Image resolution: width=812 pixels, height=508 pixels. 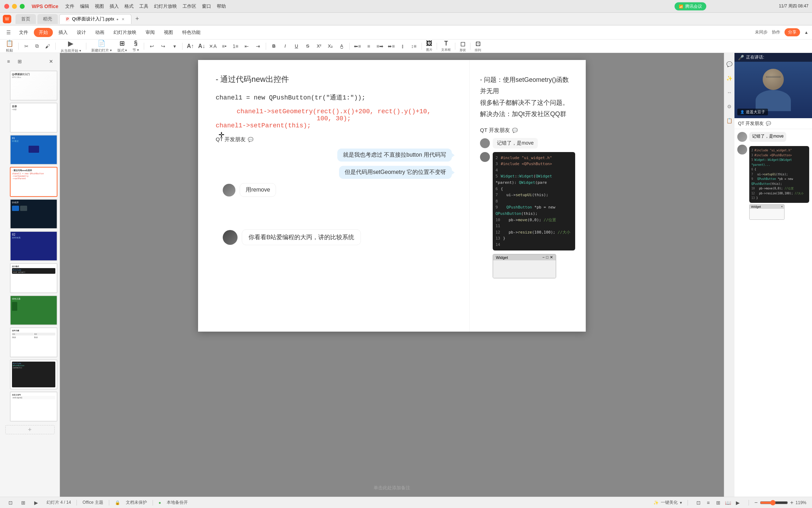 What do you see at coordinates (85, 6) in the screenshot?
I see `menu-item-edit: 编辑` at bounding box center [85, 6].